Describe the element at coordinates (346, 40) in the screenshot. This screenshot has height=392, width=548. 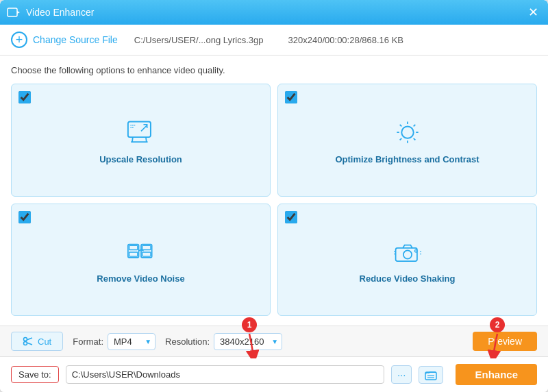
I see `file-meta: 320x240/00:00:28/868.16 KB` at that location.